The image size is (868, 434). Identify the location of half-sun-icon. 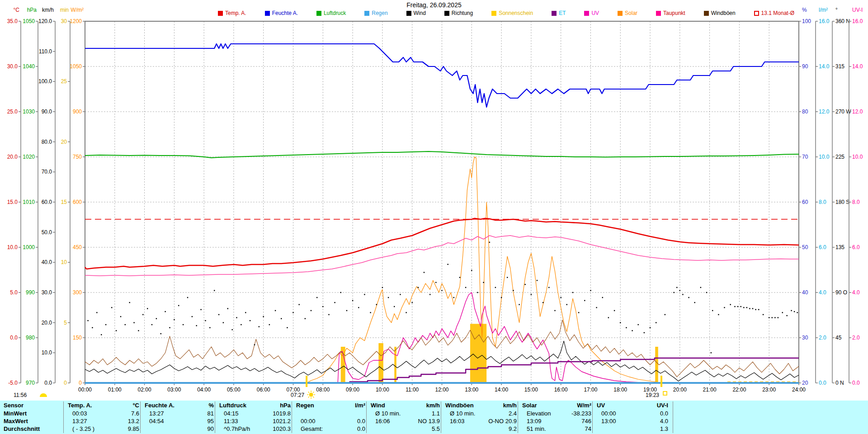
(43, 395).